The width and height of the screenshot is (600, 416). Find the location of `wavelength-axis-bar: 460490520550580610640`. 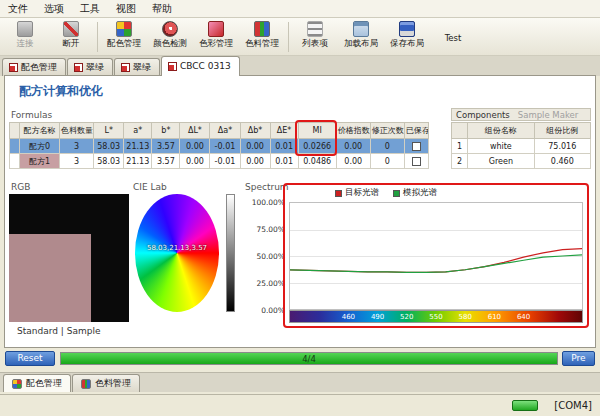

wavelength-axis-bar: 460490520550580610640 is located at coordinates (436, 316).